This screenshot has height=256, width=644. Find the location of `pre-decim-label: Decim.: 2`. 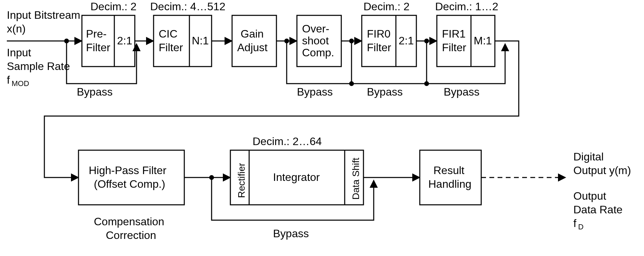

pre-decim-label: Decim.: 2 is located at coordinates (113, 6).